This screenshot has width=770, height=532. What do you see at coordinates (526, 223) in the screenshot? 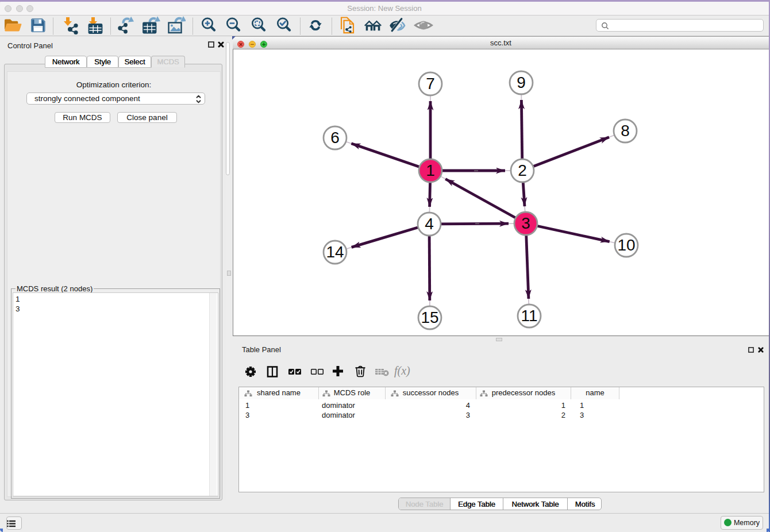
I see `svg-text: 3` at bounding box center [526, 223].